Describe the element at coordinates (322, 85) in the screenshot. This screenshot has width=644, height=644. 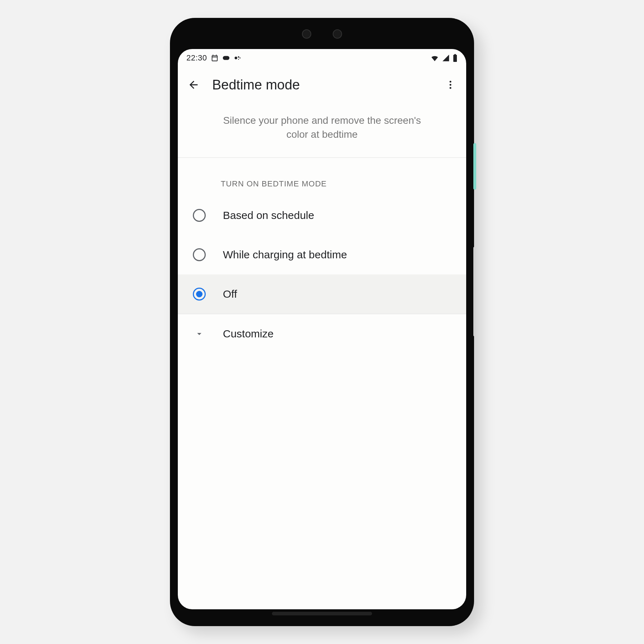
I see `page-title: Bedtime mode` at that location.